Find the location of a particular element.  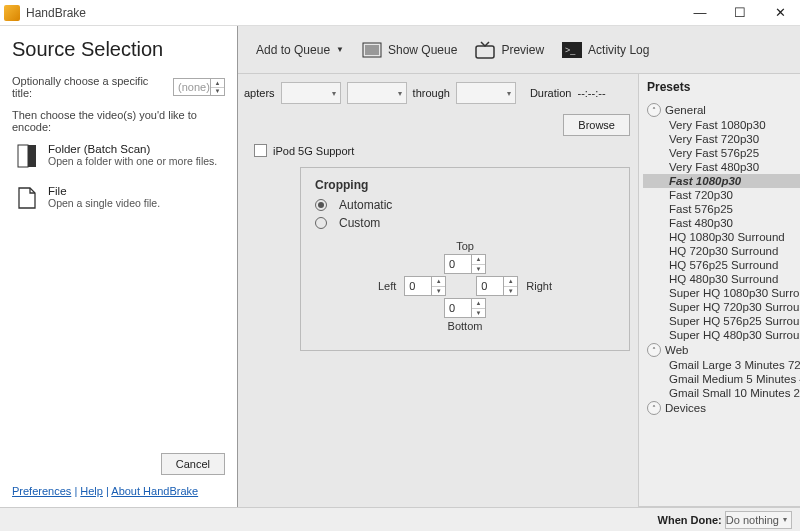

preset-item: Gmail Small 10 Minutes 288p30 is located at coordinates (722, 393).